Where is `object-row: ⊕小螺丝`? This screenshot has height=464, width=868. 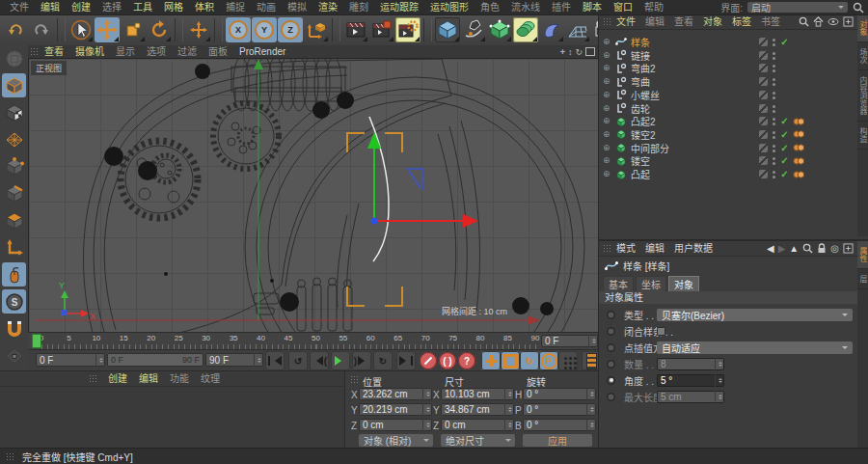 object-row: ⊕小螺丝 is located at coordinates (728, 95).